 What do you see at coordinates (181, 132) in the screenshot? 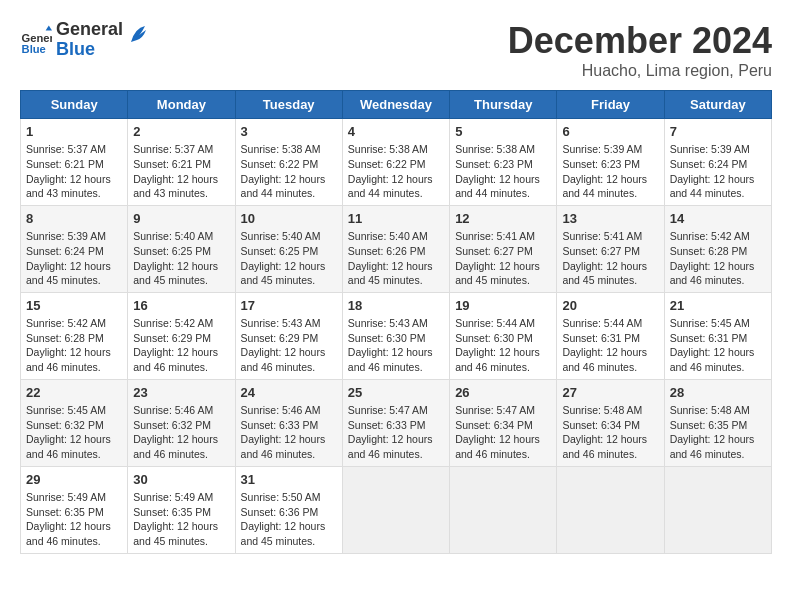
I see `day-number: 2` at bounding box center [181, 132].